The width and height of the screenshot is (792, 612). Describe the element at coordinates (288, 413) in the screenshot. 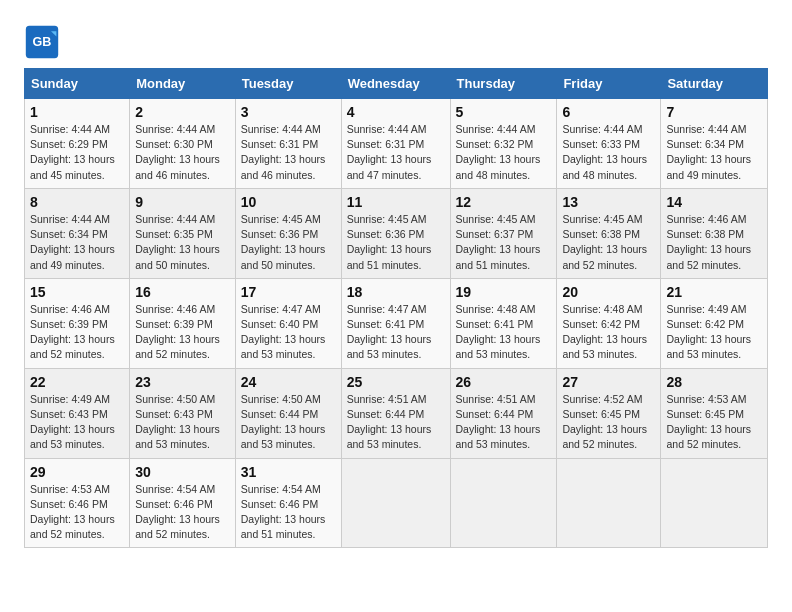

I see `calendar-cell: 24 Sunrise: 4:50 AMSunset: 6:44 PMDaylig…` at that location.